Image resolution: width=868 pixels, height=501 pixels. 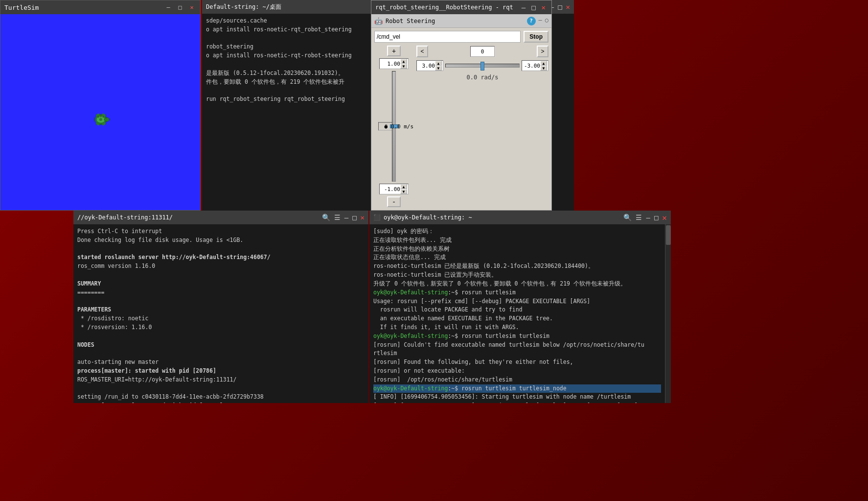 What do you see at coordinates (627, 217) in the screenshot?
I see `terminal-3-search-icon: 🔍` at bounding box center [627, 217].